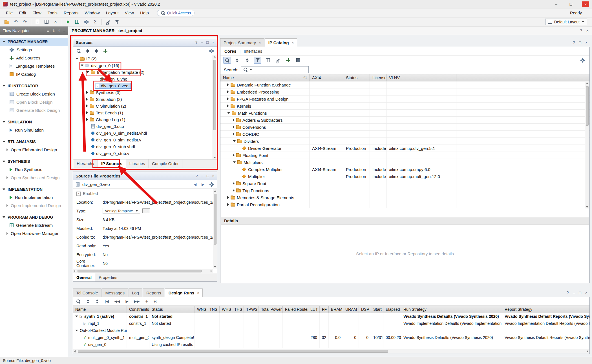  What do you see at coordinates (145, 79) in the screenshot?
I see `tree-item-div-gen-0-vho: div_gen_0.vho` at bounding box center [145, 79].